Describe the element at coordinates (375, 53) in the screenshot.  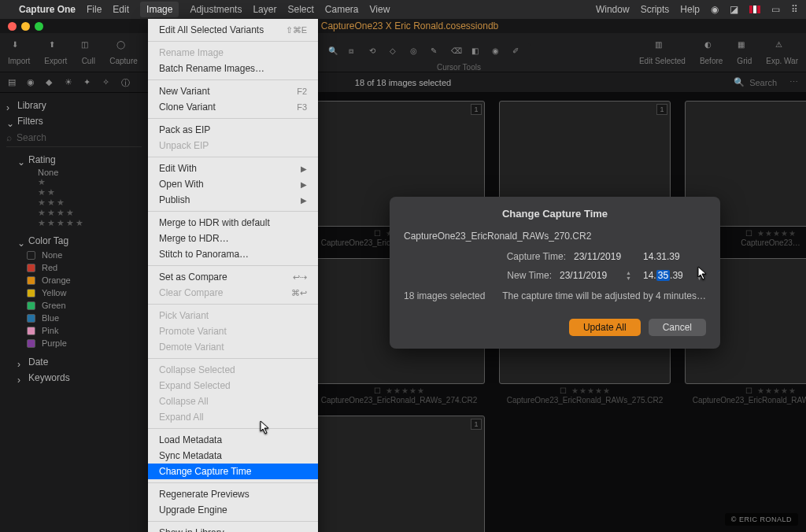
I see `rotate-tool-icon: ⟲` at that location.